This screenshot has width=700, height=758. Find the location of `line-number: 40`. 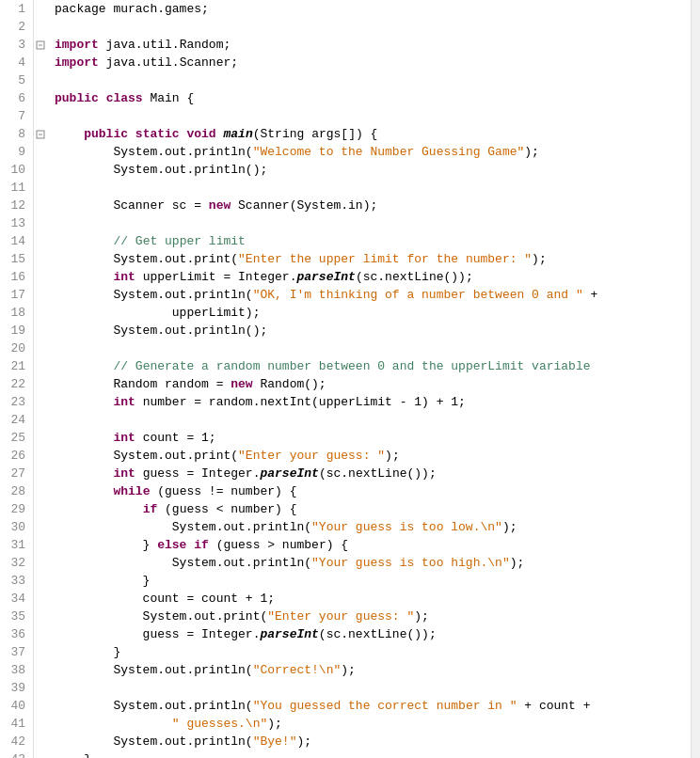

line-number: 40 is located at coordinates (15, 705).